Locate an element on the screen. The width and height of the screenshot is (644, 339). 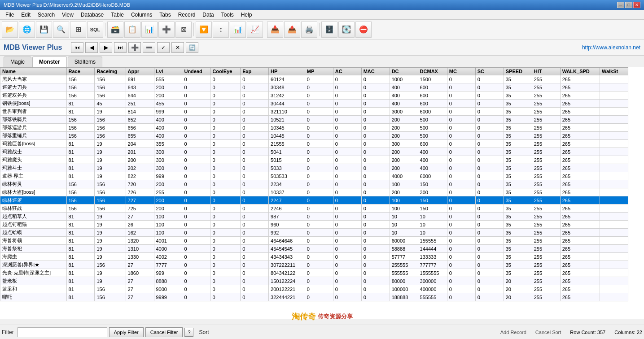
table-row: 海兽祭祀811913104000000454545450005888814444… is located at coordinates (314, 249).